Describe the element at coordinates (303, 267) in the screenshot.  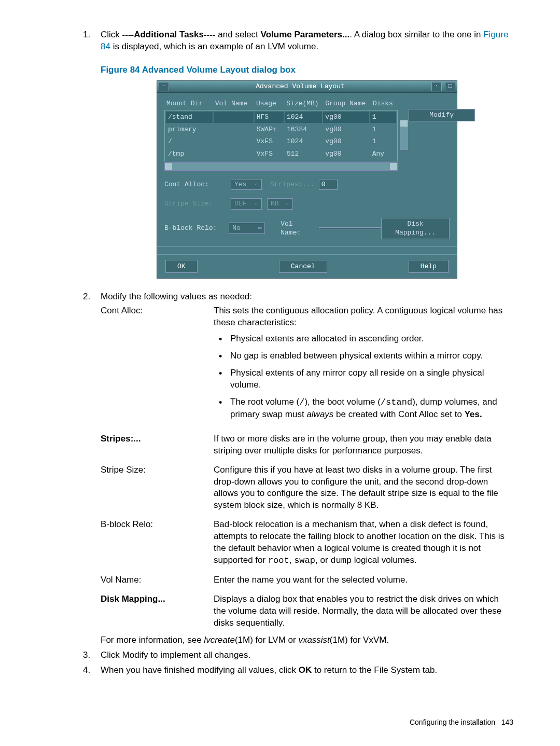
I see `cancel-button: Cancel` at that location.